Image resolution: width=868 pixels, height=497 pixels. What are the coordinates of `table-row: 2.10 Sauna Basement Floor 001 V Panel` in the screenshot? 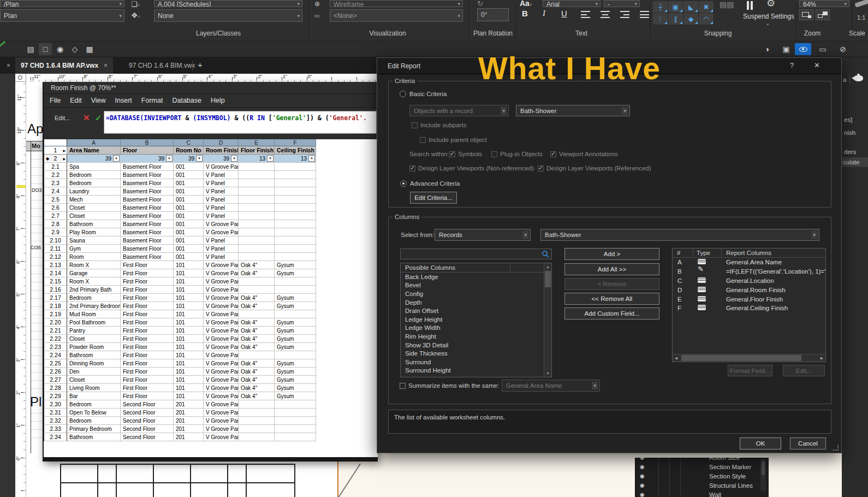 It's located at (211, 240).